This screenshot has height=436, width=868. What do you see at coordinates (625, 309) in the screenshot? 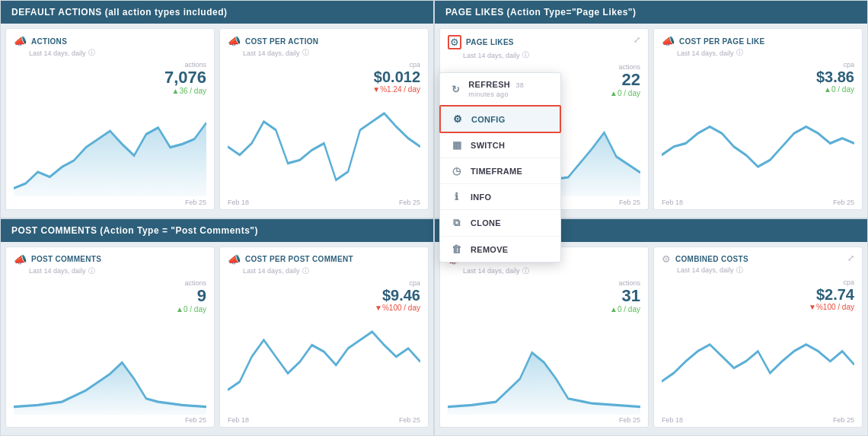
I see `widget-pcb-change: ▲0 / day` at bounding box center [625, 309].